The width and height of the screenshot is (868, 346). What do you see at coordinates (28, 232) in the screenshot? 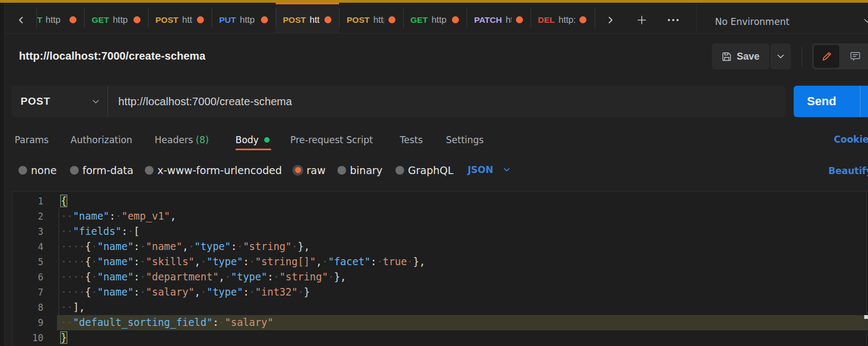
I see `line-number: 3` at bounding box center [28, 232].